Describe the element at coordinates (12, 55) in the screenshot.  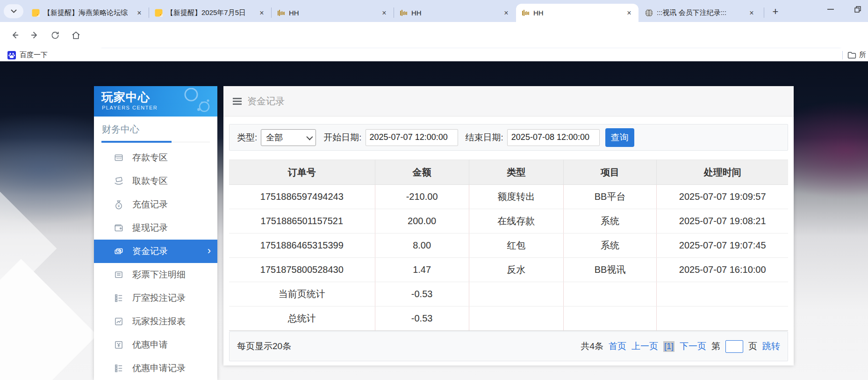
I see `baidu-paw-icon` at that location.